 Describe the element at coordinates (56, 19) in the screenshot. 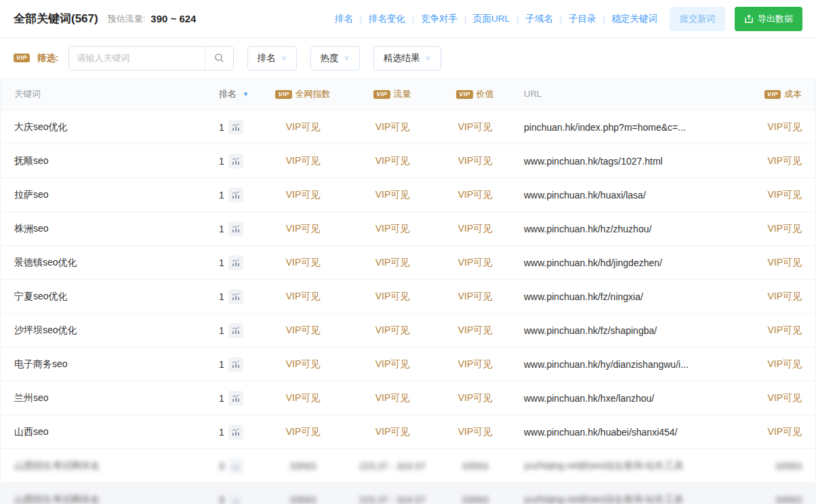

I see `page-title: 全部关键词(567)` at that location.